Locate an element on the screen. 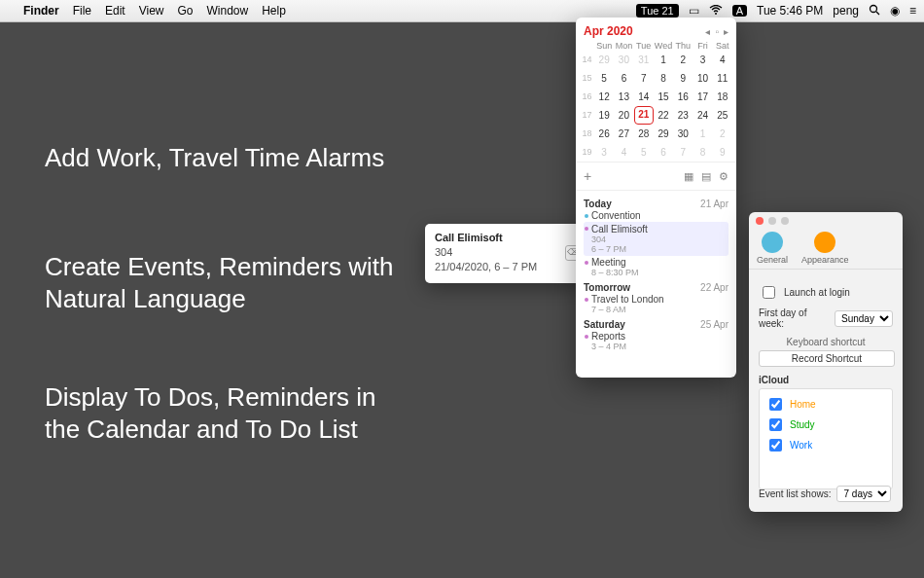 The height and width of the screenshot is (578, 924). calendar-day: 28 is located at coordinates (644, 134).